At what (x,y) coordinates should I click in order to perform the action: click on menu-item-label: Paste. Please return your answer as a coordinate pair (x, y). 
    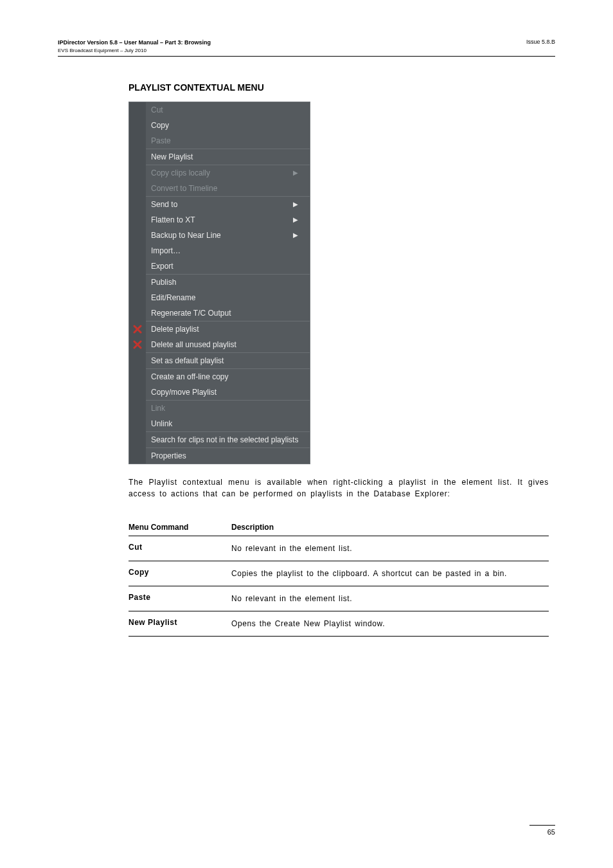
    Looking at the image, I should click on (222, 141).